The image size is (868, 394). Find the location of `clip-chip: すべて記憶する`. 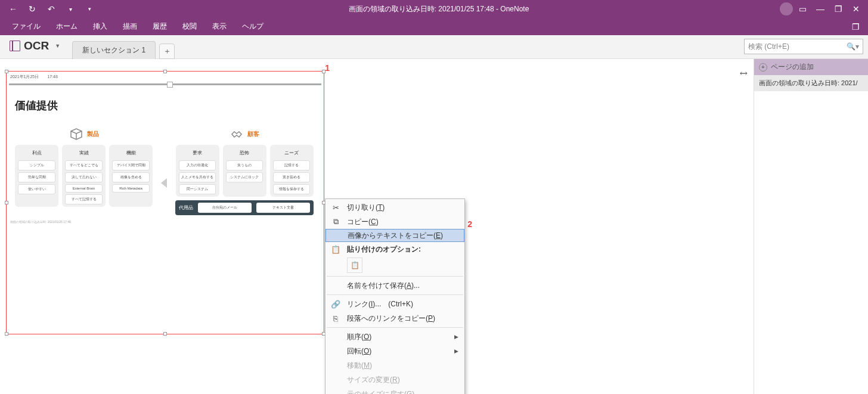

clip-chip: すべて記憶する is located at coordinates (83, 199).